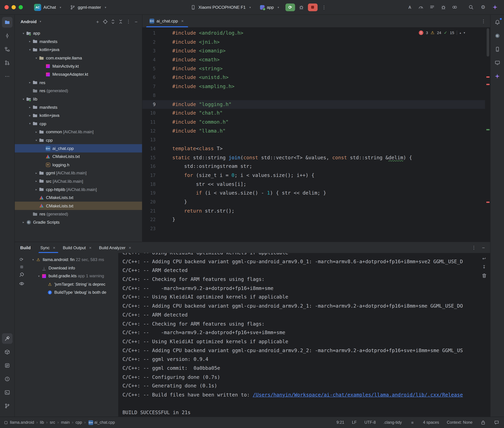 The image size is (504, 428). I want to click on app-inspection-button, so click(444, 7).